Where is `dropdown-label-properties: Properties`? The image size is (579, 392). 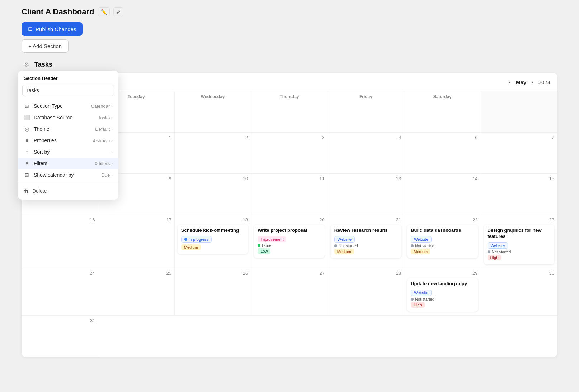 dropdown-label-properties: Properties is located at coordinates (45, 140).